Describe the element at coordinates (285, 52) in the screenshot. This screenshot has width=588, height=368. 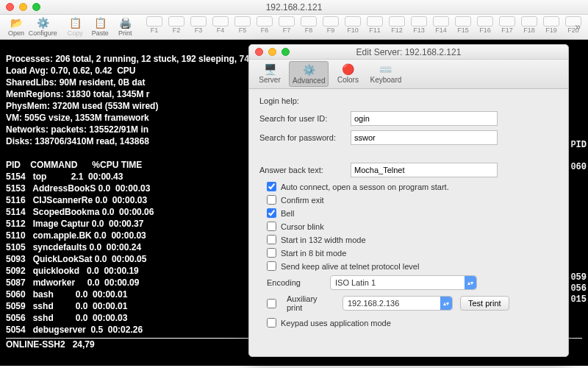
I see `dialog-zoom-button` at that location.